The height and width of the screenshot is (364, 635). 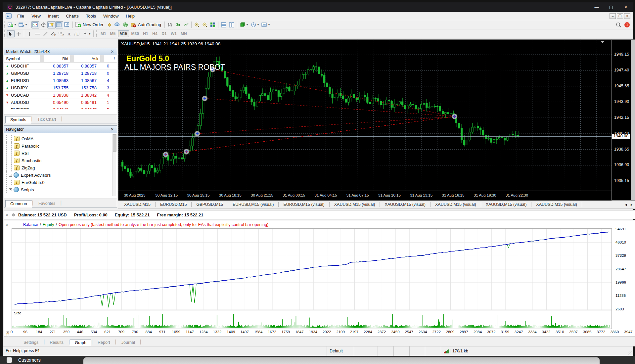 I want to click on metaeditor-icon, so click(x=110, y=25).